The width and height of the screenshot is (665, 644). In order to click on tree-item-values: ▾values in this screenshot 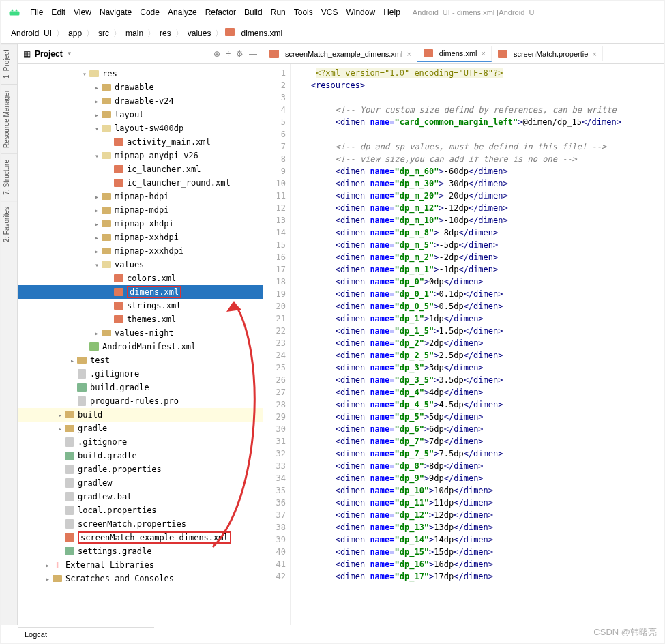, I will do `click(141, 265)`.